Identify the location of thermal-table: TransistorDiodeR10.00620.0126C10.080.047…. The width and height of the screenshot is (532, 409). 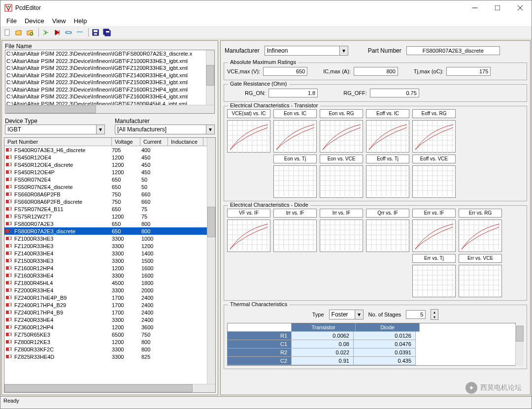
(371, 345).